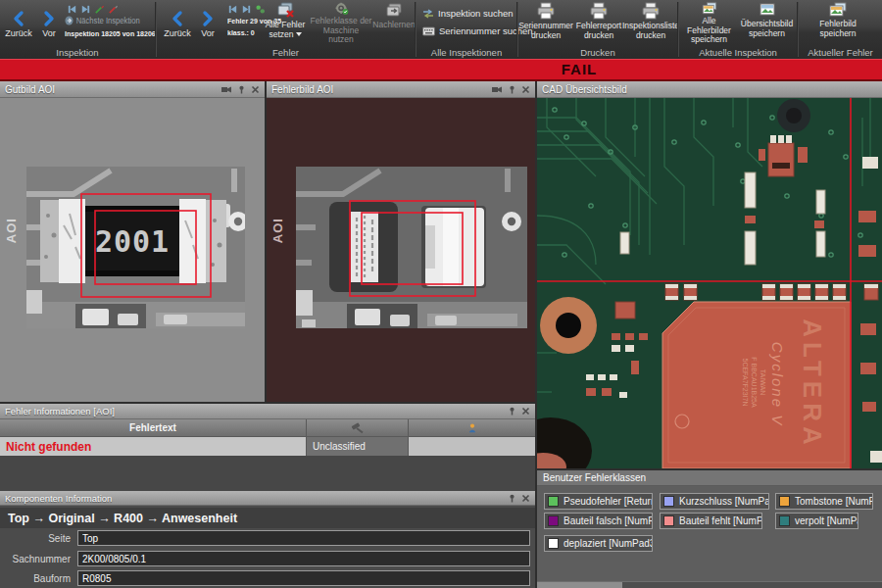 This screenshot has width=882, height=588. Describe the element at coordinates (358, 447) in the screenshot. I see `klassifikation-cell: Unclassified` at that location.